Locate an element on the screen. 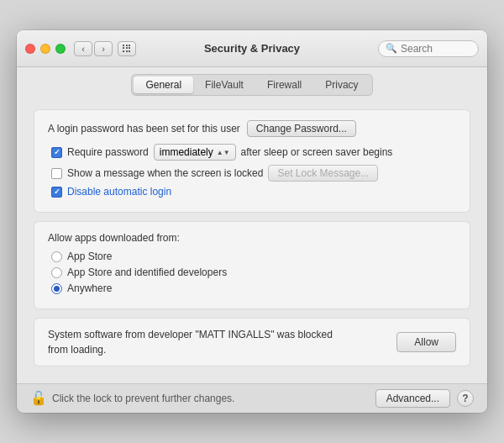  advanced-button: Advanced... is located at coordinates (413, 398).